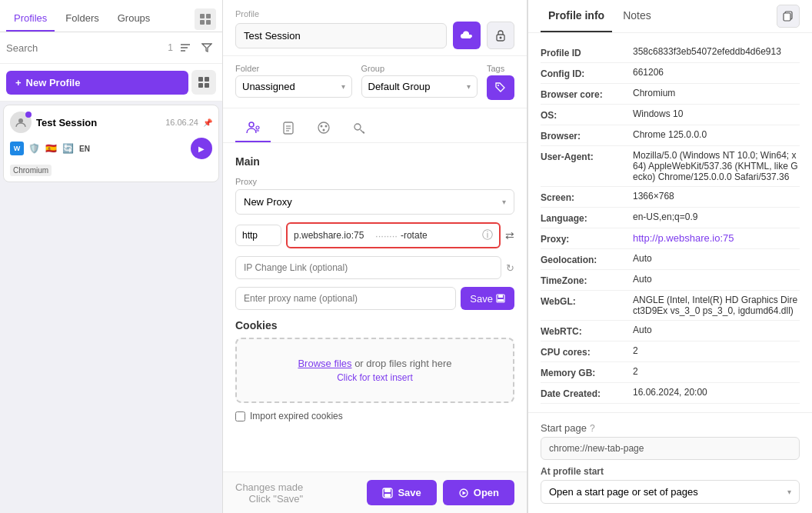 This screenshot has width=812, height=513. What do you see at coordinates (375, 14) in the screenshot?
I see `profile-label: Profile` at bounding box center [375, 14].